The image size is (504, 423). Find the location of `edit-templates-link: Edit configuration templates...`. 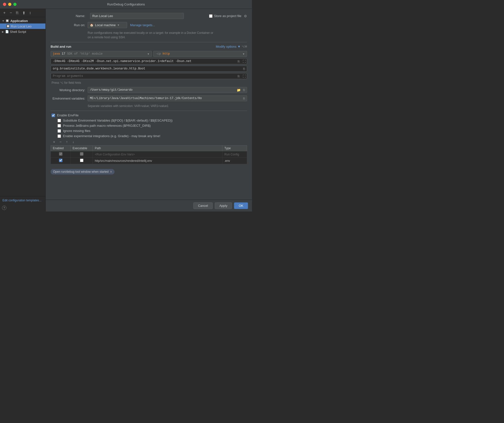

edit-templates-link: Edit configuration templates... is located at coordinates (22, 200).